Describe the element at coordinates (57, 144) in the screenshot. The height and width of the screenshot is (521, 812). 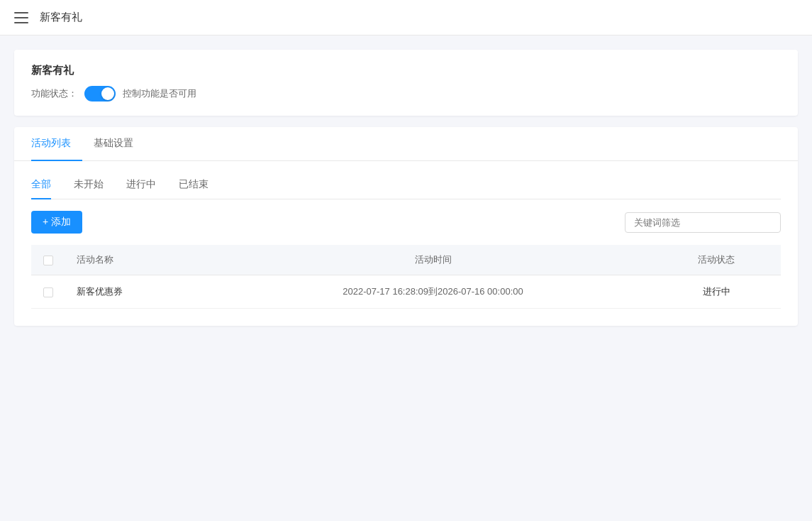
I see `tab-activity-list: 活动列表` at that location.